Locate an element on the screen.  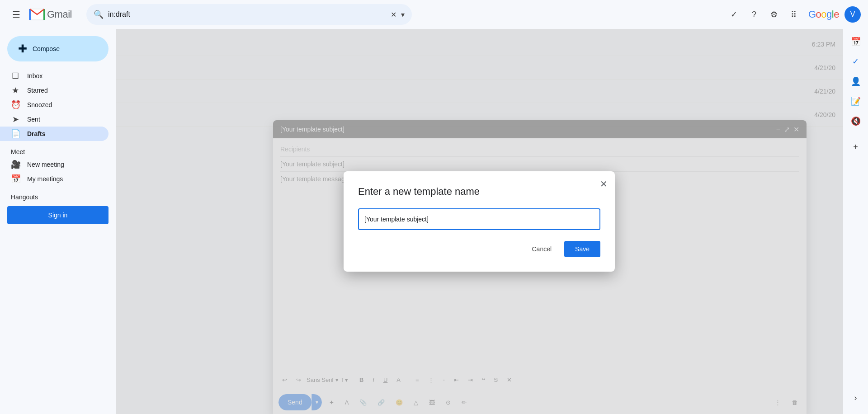
right-sidebar-expand-icon: › is located at coordinates (856, 398).